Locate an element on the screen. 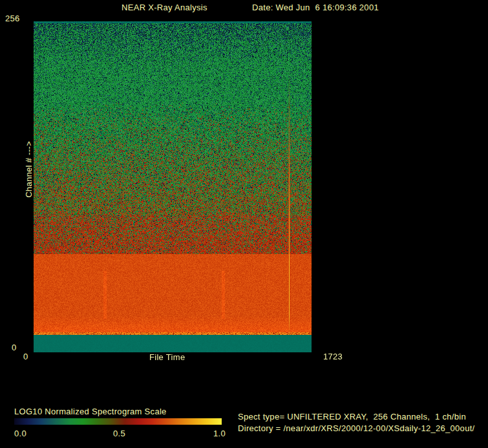 This screenshot has height=448, width=488. spect-type-label: Spect type= UNFILTERED XRAY, 256 Channel… is located at coordinates (352, 416).